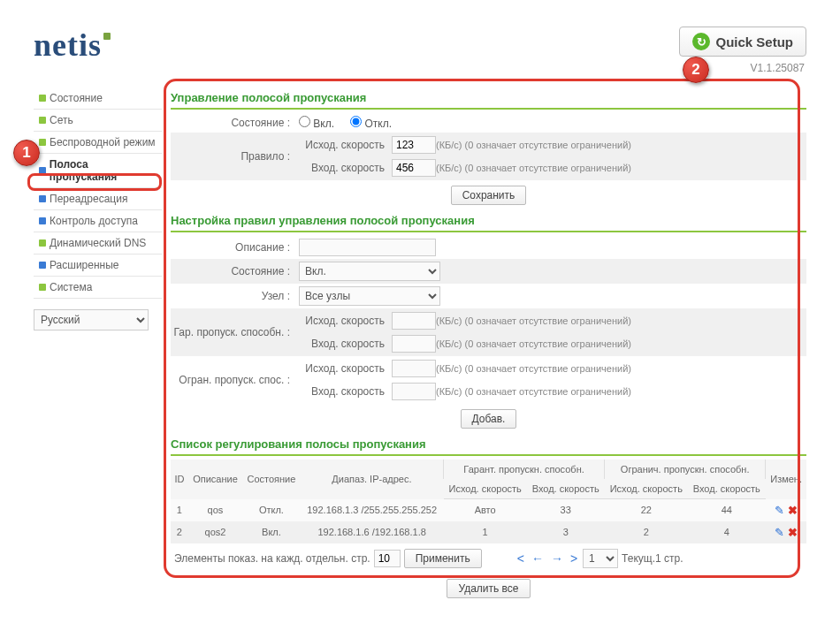  Describe the element at coordinates (488, 502) in the screenshot. I see `bw-rules-table: ID Описание Состояние Диапаз. IP-адрес. …` at that location.